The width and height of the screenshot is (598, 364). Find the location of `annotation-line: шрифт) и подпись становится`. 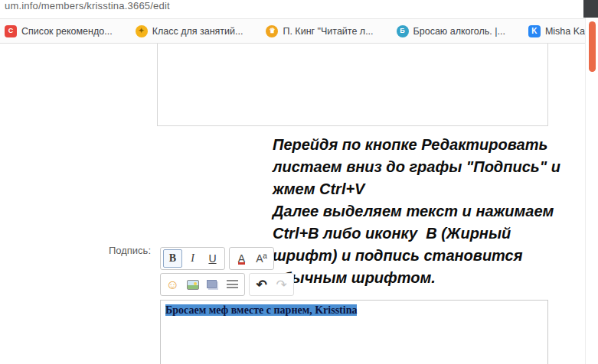

annotation-line: шрифт) и подпись становится is located at coordinates (427, 255).